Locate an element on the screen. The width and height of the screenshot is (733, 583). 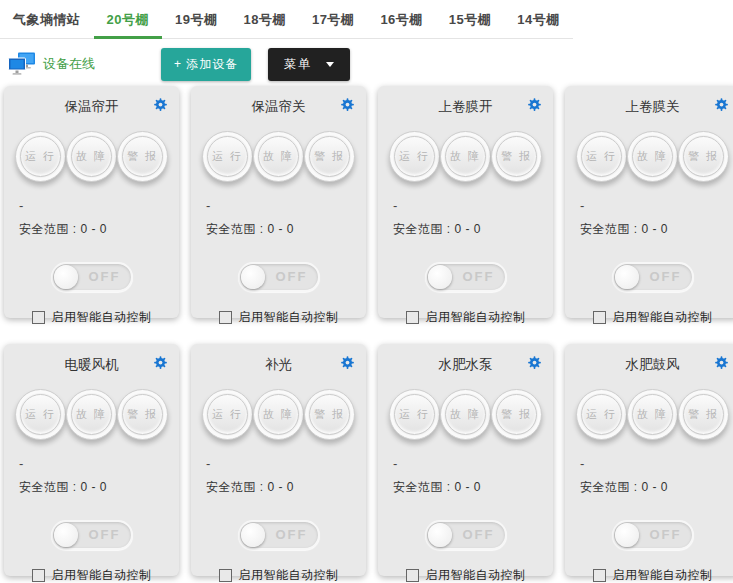
card-title: 水肥水泵 is located at coordinates (466, 364).